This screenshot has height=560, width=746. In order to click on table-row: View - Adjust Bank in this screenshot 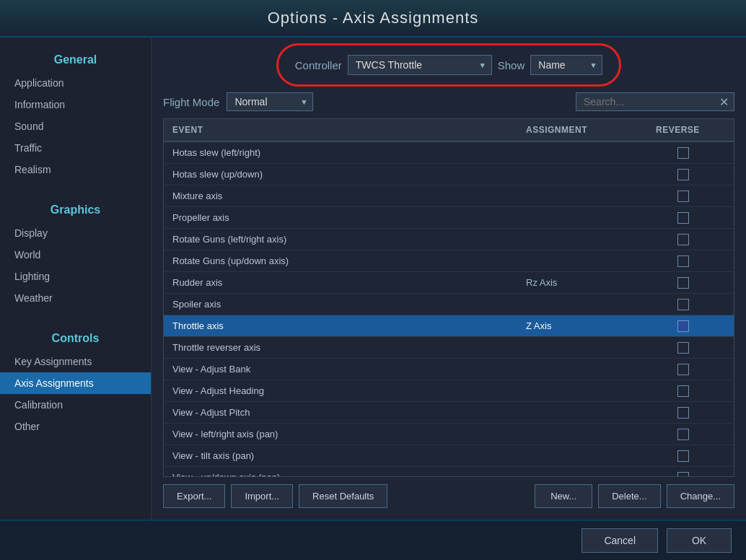, I will do `click(449, 369)`.